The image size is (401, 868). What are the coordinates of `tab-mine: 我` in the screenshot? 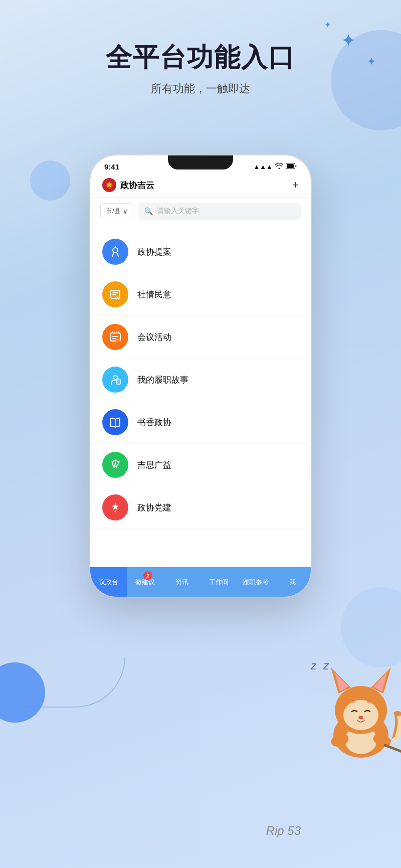 It's located at (293, 582).